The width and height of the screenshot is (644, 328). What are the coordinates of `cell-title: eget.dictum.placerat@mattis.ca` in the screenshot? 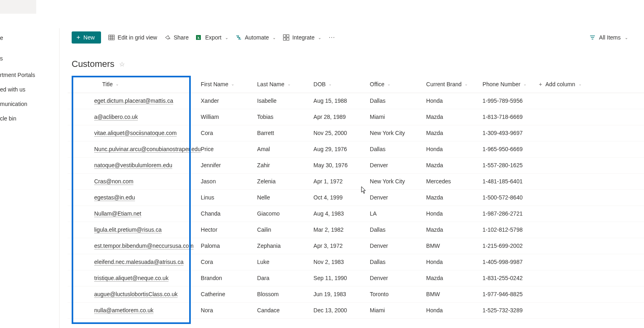 It's located at (142, 101).